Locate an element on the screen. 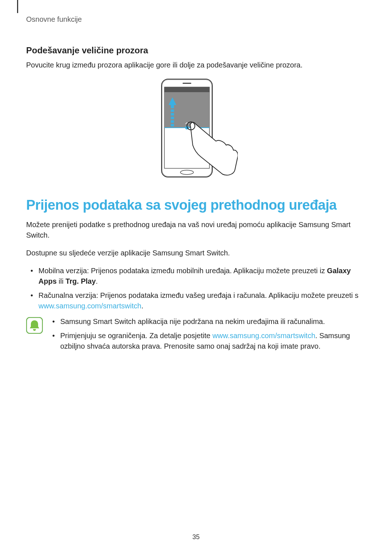 The width and height of the screenshot is (392, 554). body-resize: Povucite krug između prozora aplikacije … is located at coordinates (196, 65).